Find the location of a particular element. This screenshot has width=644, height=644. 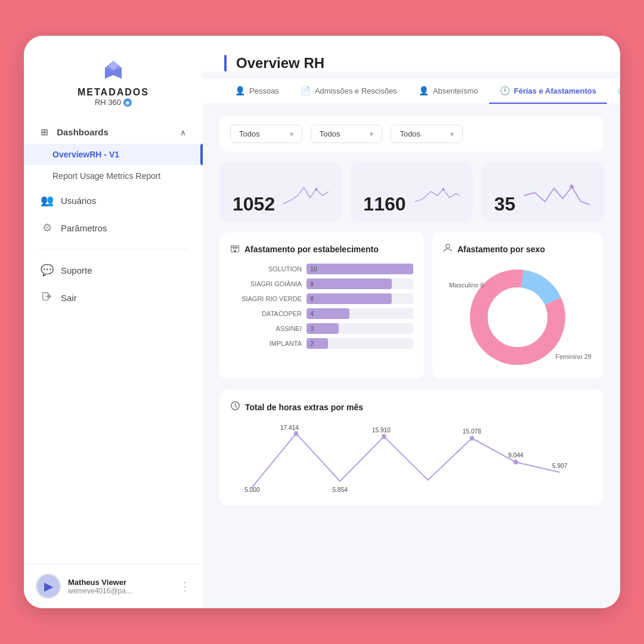

bar-val-1: 8 is located at coordinates (312, 284).